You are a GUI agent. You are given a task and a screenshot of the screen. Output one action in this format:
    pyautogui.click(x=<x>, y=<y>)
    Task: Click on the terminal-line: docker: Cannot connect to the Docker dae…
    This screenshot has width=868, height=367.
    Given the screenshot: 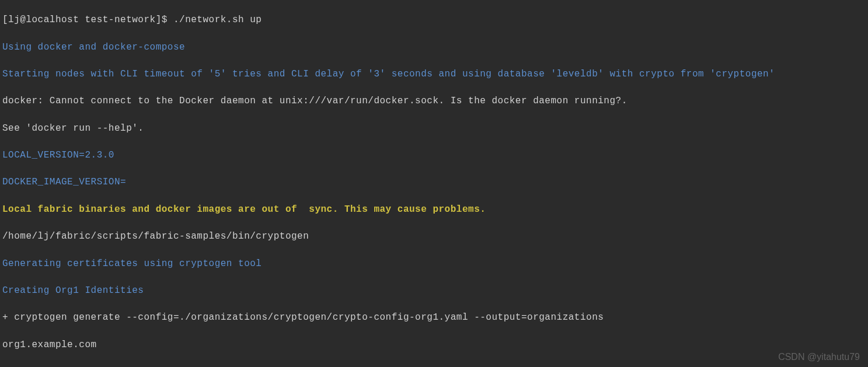 What is the action you would take?
    pyautogui.click(x=434, y=102)
    